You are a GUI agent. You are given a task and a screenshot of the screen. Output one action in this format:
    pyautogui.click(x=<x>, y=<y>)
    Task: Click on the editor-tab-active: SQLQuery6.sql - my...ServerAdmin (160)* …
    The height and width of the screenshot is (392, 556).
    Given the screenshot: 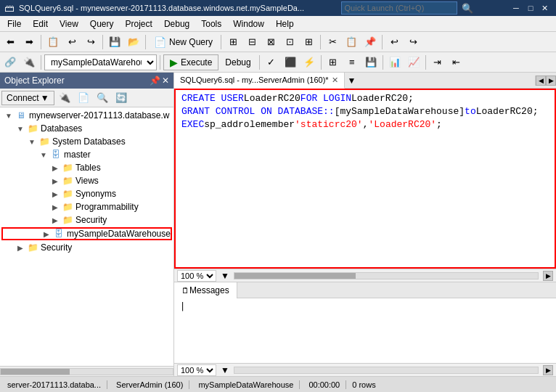 What is the action you would take?
    pyautogui.click(x=260, y=81)
    